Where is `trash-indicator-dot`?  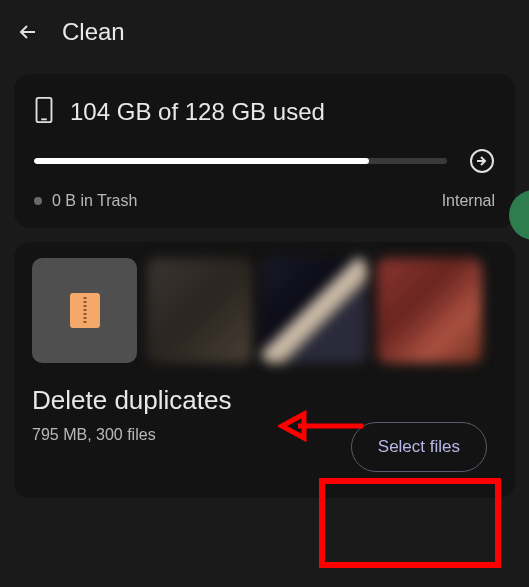
trash-indicator-dot is located at coordinates (38, 201).